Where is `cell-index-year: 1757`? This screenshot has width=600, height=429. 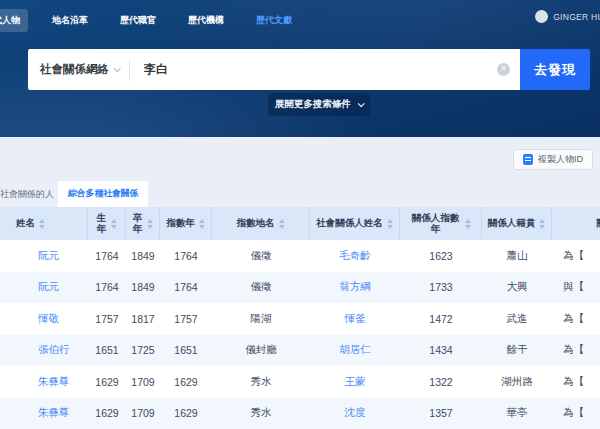
cell-index-year: 1757 is located at coordinates (186, 319).